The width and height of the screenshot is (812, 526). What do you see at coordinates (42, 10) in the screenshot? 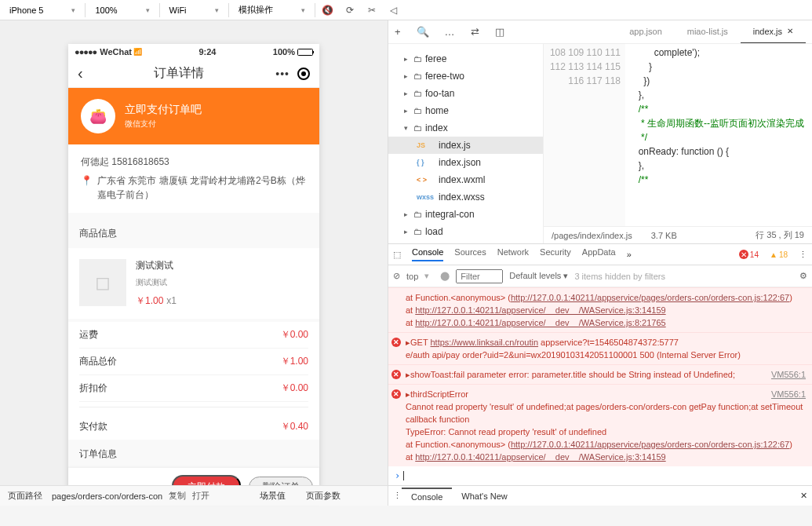
I see `device-select: iPhone 5` at bounding box center [42, 10].